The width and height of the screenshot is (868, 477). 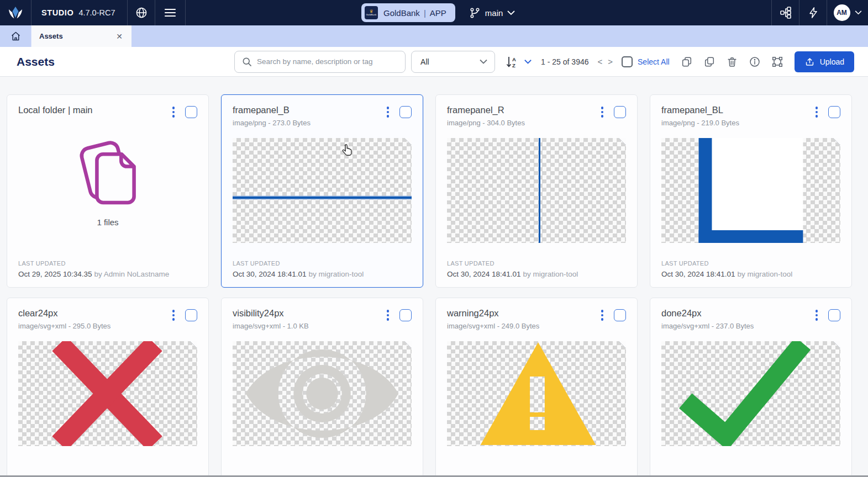 I want to click on upload-icon, so click(x=810, y=62).